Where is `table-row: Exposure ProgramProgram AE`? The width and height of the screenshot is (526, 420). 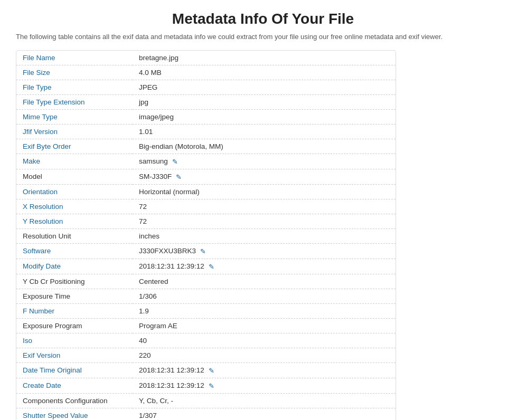
table-row: Exposure ProgramProgram AE is located at coordinates (206, 326).